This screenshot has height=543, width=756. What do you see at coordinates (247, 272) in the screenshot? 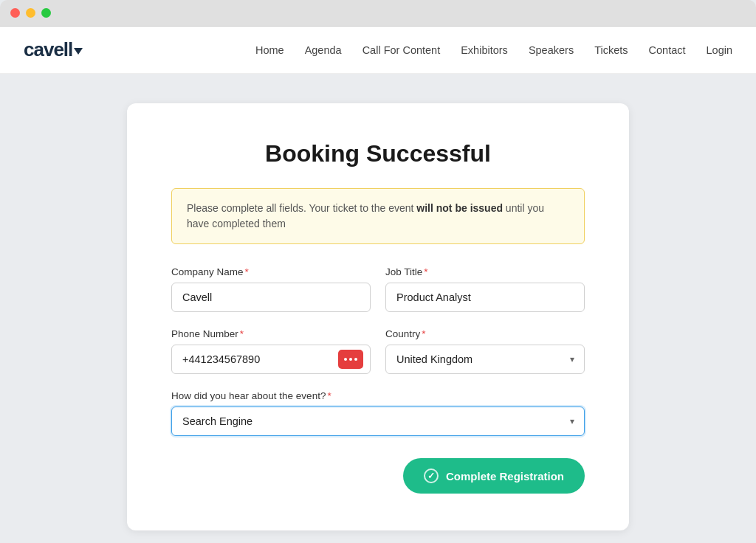
I see `company-name-required: *` at bounding box center [247, 272].